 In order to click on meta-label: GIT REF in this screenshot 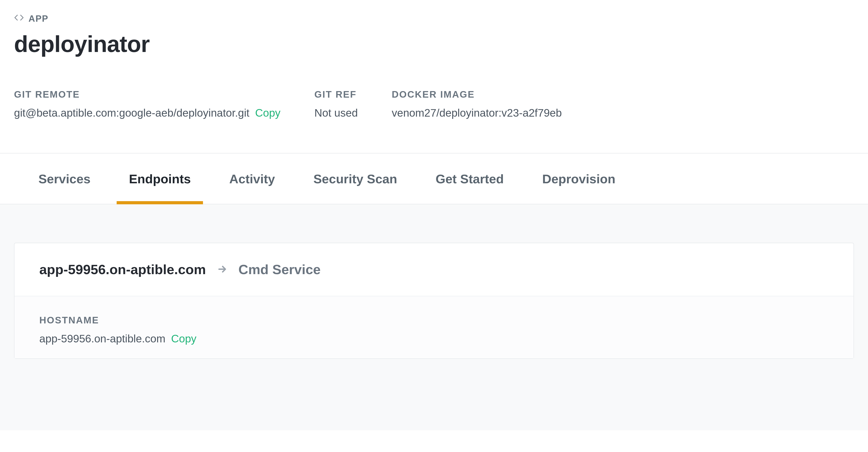, I will do `click(336, 94)`.